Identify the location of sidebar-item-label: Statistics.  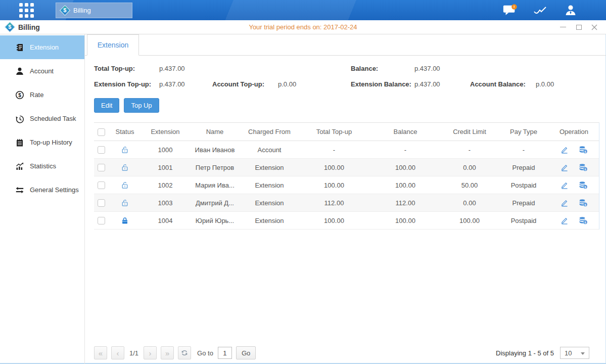
(43, 166).